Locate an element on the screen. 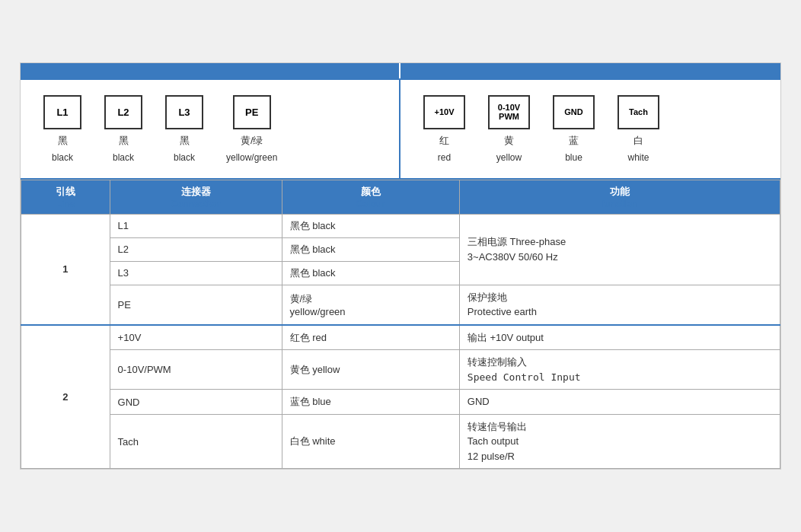 Image resolution: width=801 pixels, height=532 pixels. colour-PWM: 黄色 yellow is located at coordinates (370, 370).